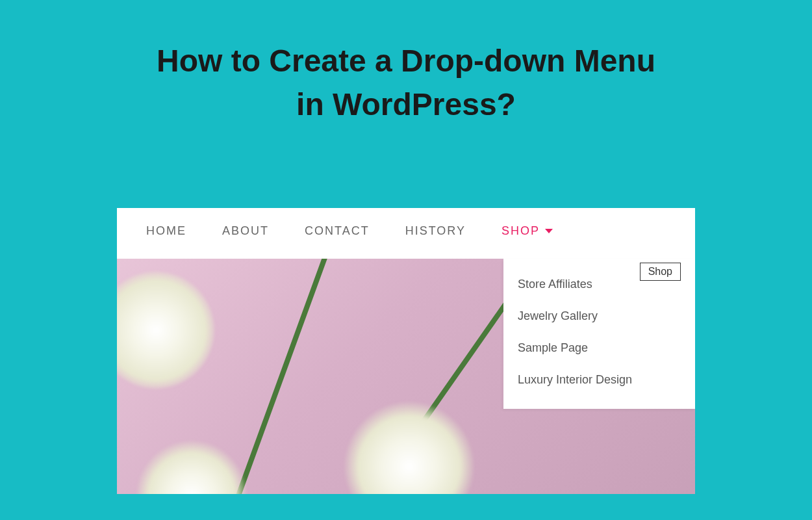  What do you see at coordinates (660, 272) in the screenshot?
I see `tooltip: Shop` at bounding box center [660, 272].